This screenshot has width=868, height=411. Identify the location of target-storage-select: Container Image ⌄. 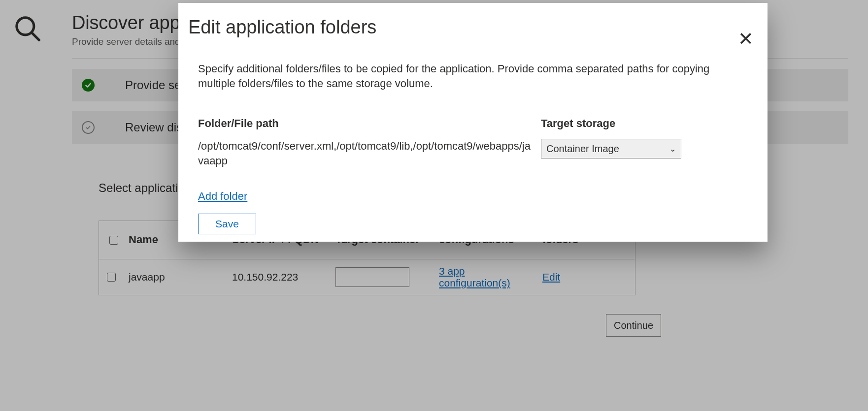
(611, 149).